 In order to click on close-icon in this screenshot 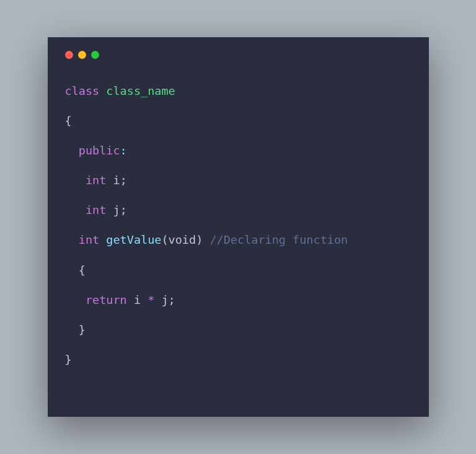, I will do `click(69, 55)`.